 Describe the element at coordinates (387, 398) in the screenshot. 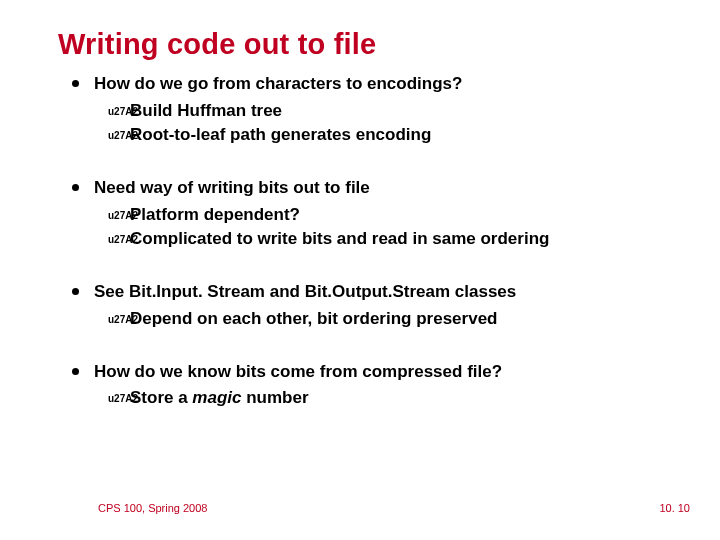

I see `sub-list: Store a magic number` at that location.